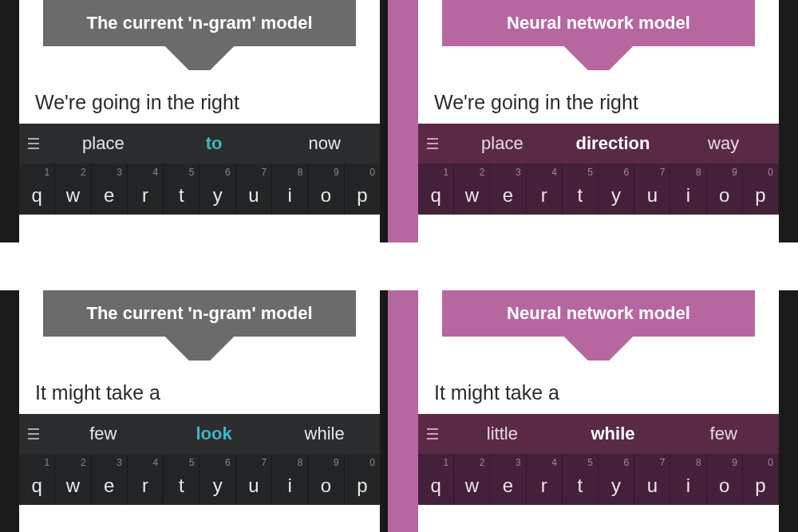 Image resolution: width=798 pixels, height=532 pixels. Describe the element at coordinates (519, 463) in the screenshot. I see `key-number: 3` at that location.